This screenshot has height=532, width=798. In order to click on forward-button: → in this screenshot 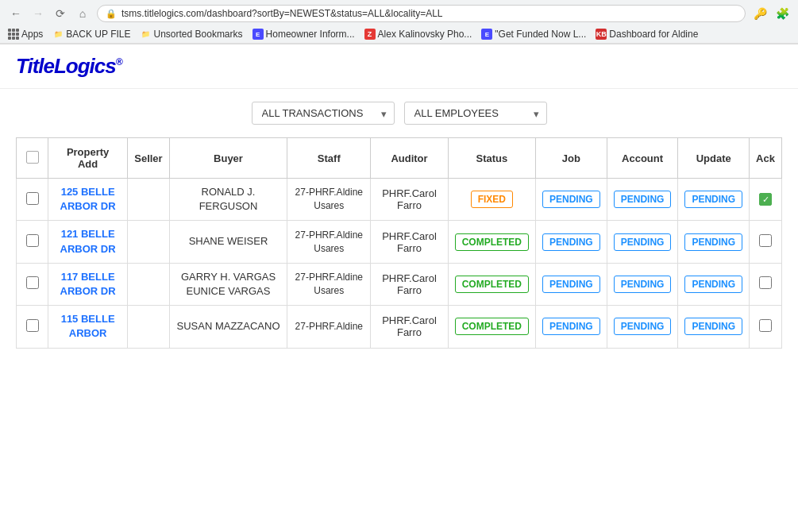, I will do `click(38, 13)`.